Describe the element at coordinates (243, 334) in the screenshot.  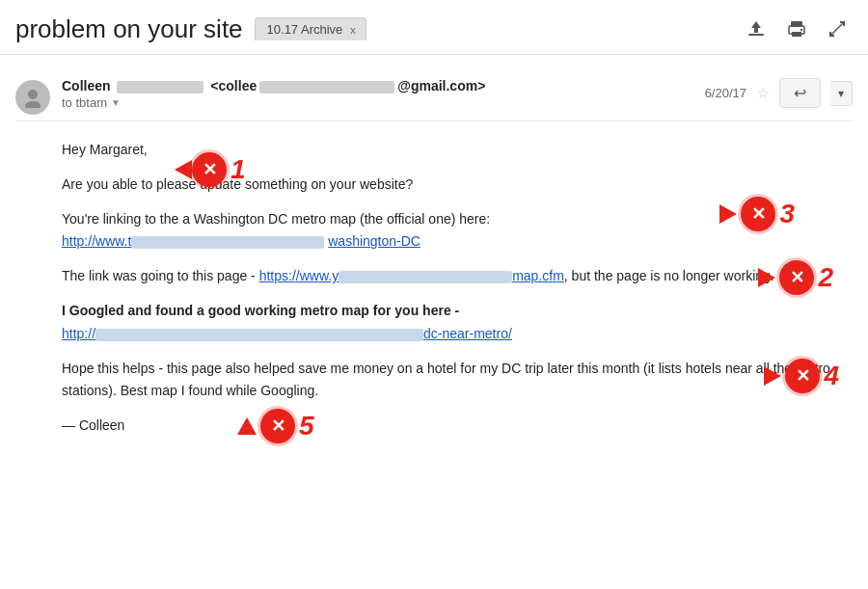
I see `link3-prefix: http://` at that location.